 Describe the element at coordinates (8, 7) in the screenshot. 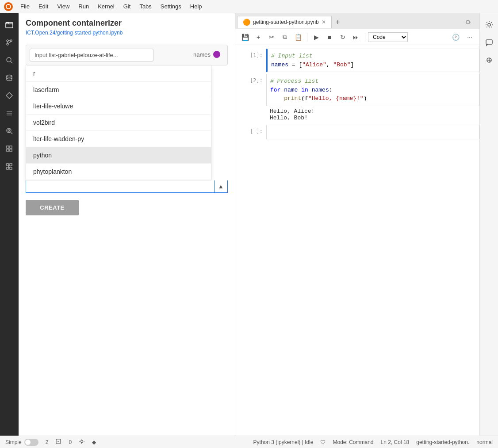

I see `app-logo` at that location.